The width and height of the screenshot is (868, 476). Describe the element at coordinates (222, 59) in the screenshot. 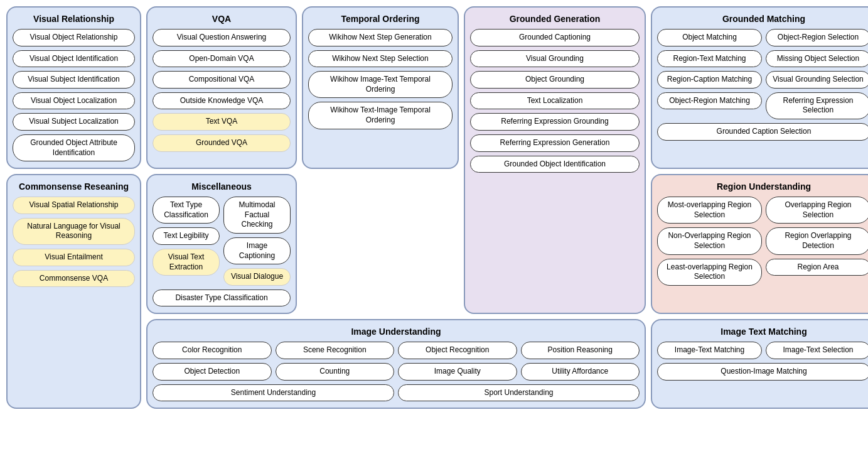

I see `tag-odvqa: Open-Domain VQA` at that location.